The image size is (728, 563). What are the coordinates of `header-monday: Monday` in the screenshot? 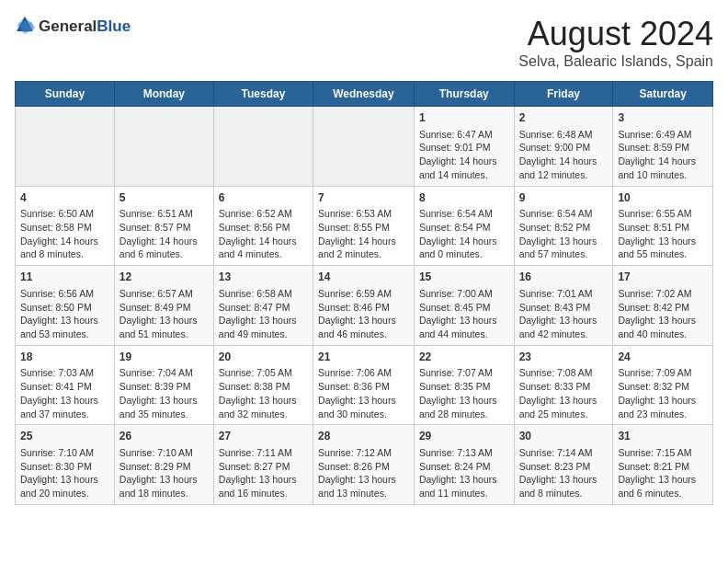 It's located at (164, 94).